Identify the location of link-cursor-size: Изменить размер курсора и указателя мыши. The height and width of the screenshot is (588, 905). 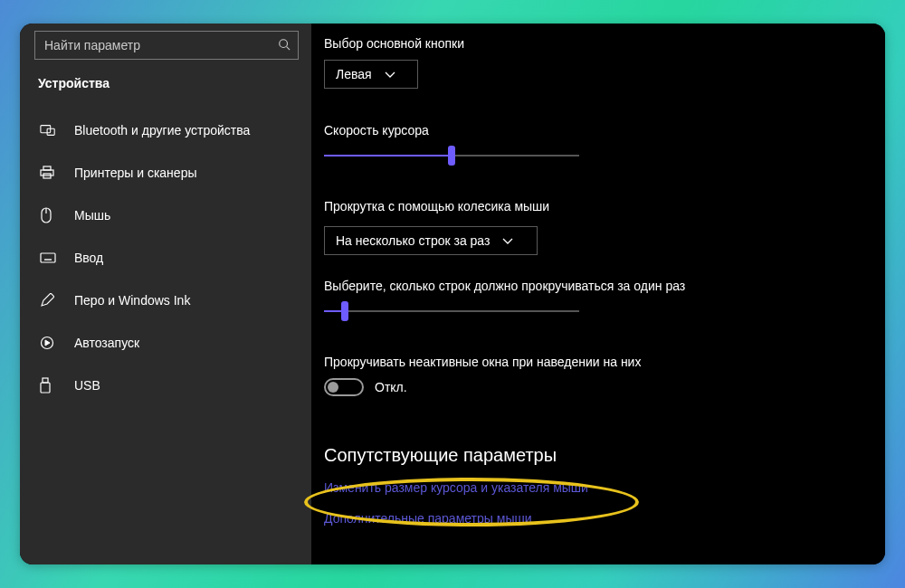
(456, 488).